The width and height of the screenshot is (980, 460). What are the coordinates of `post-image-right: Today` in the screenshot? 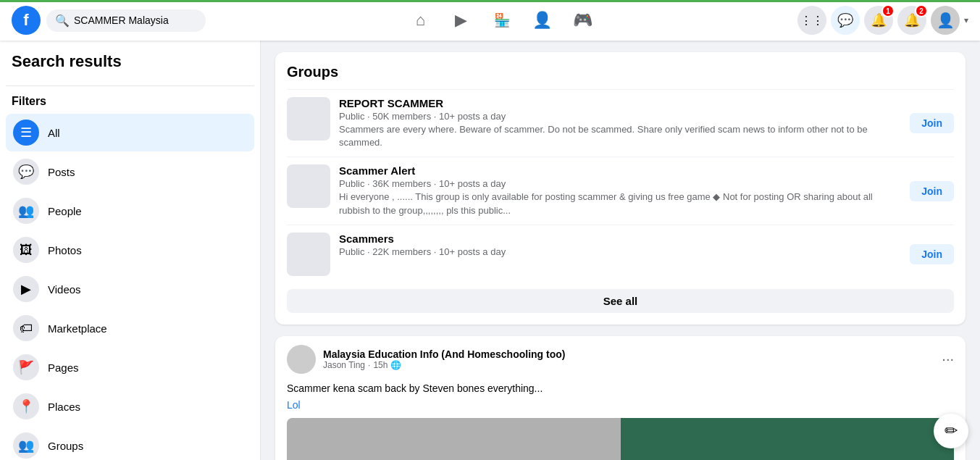 It's located at (788, 439).